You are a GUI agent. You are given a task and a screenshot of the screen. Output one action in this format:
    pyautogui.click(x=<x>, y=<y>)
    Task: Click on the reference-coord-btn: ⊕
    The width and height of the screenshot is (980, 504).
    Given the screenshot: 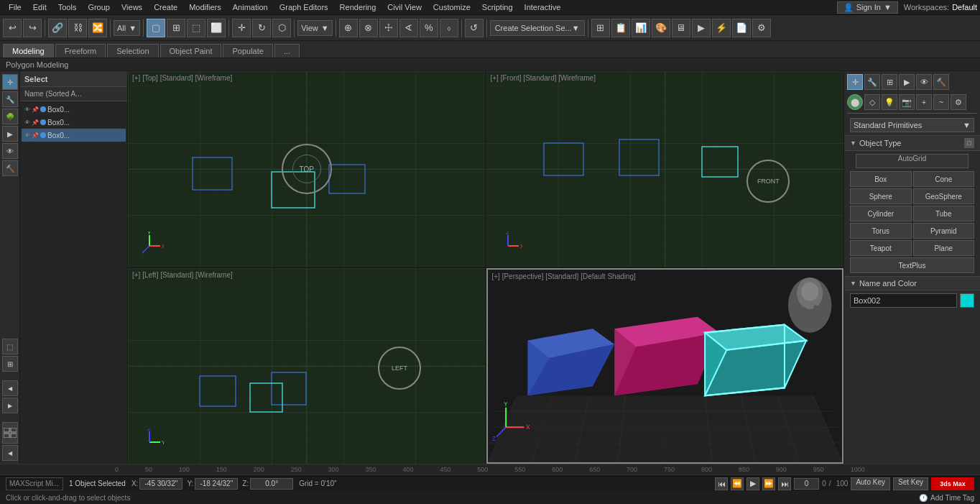 What is the action you would take?
    pyautogui.click(x=348, y=28)
    